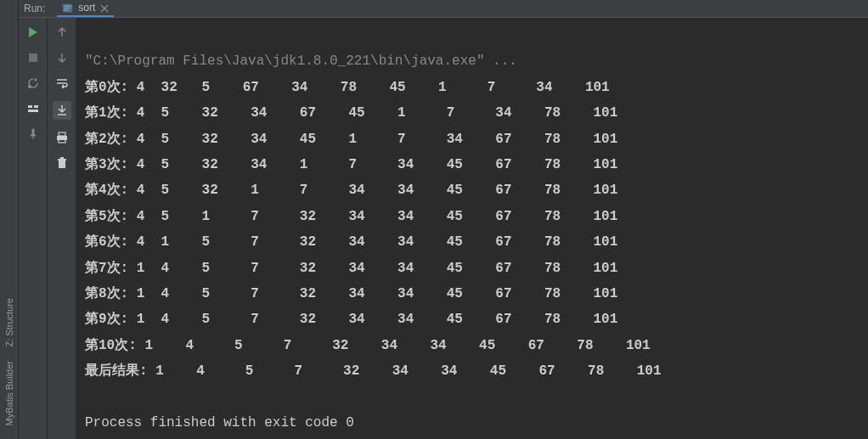 This screenshot has width=868, height=439. I want to click on layout-button, so click(33, 109).